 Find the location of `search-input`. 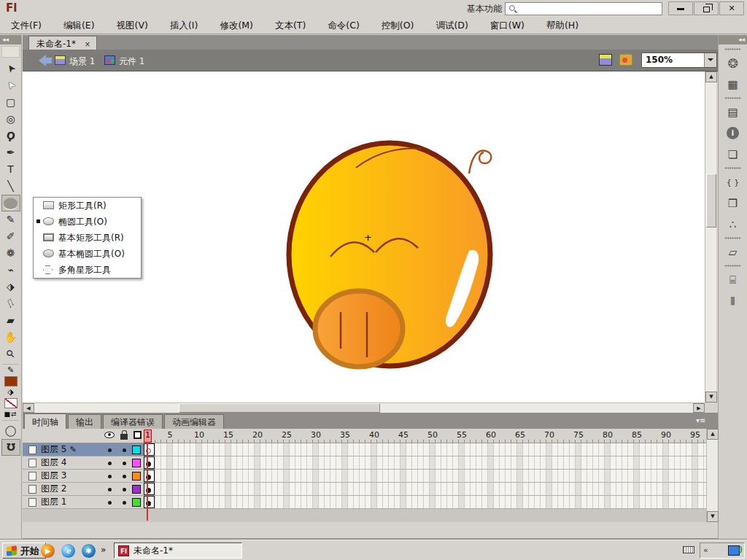

search-input is located at coordinates (588, 9).